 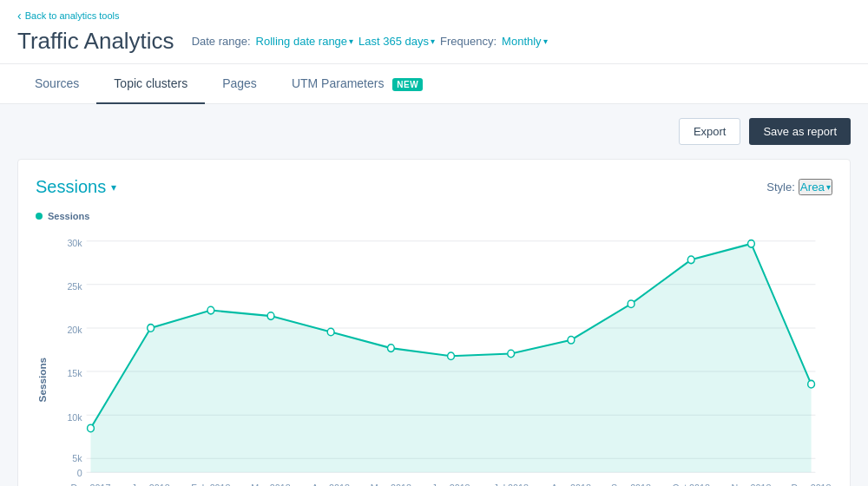 What do you see at coordinates (397, 42) in the screenshot?
I see `period-select: Last 365 days` at bounding box center [397, 42].